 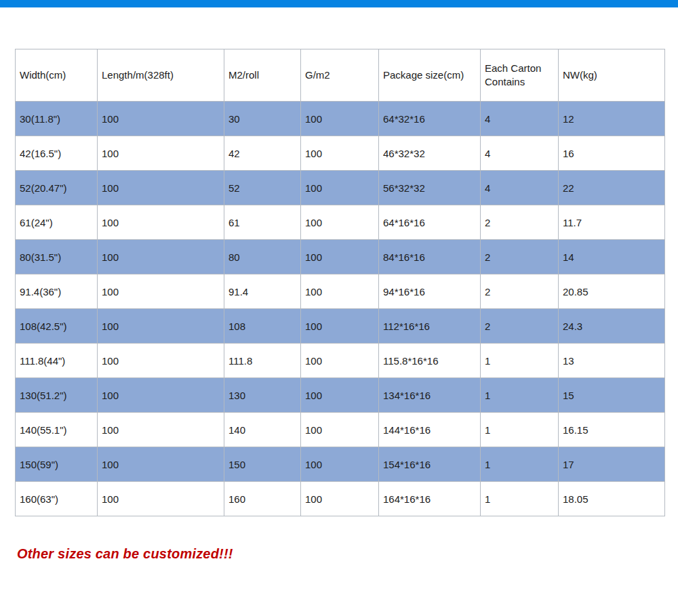 I want to click on table-cell: 140(55.1"), so click(x=57, y=430).